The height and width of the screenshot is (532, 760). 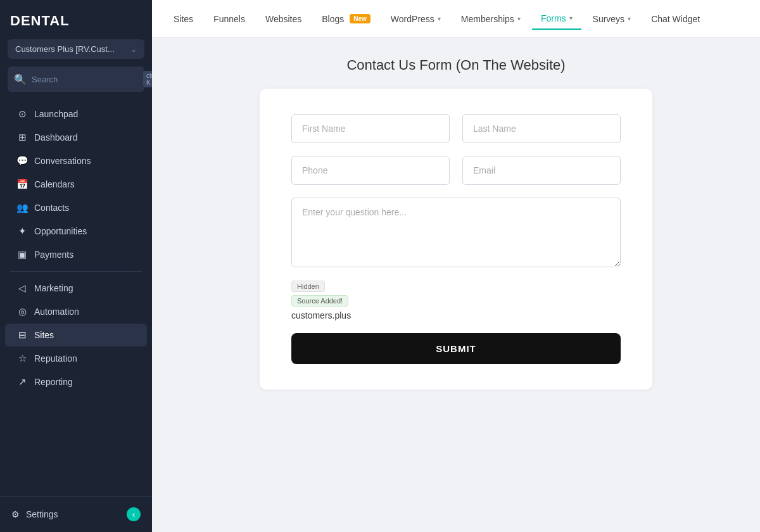 What do you see at coordinates (134, 514) in the screenshot?
I see `teal-arrow-button: ‹` at bounding box center [134, 514].